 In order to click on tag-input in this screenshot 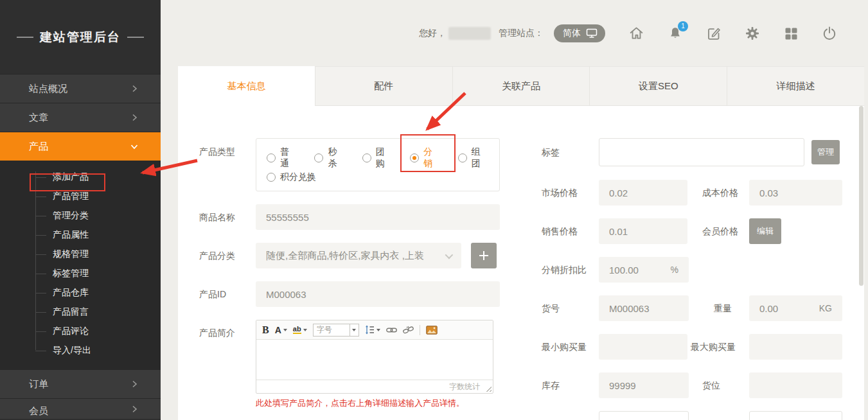, I will do `click(702, 152)`.